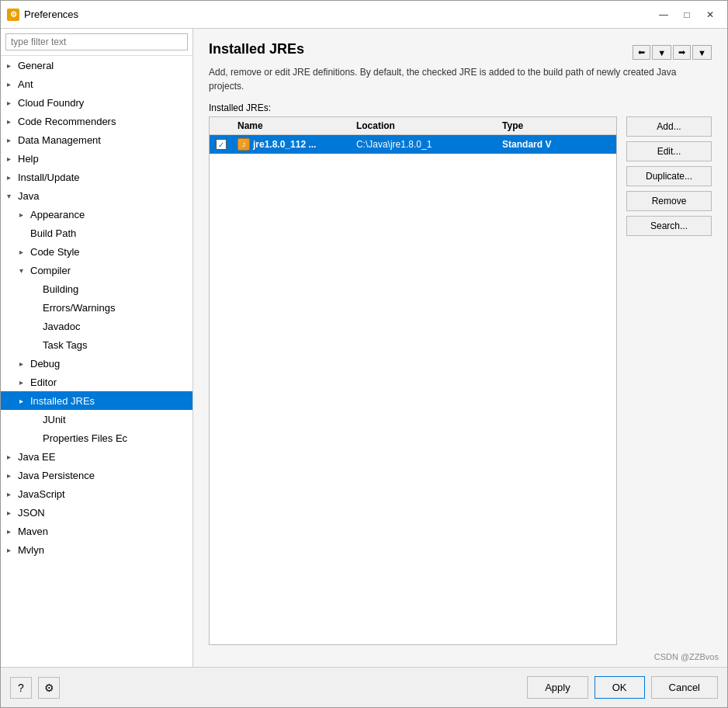  I want to click on sidebar-item-installed-jres: ▸Installed JREs, so click(96, 401).